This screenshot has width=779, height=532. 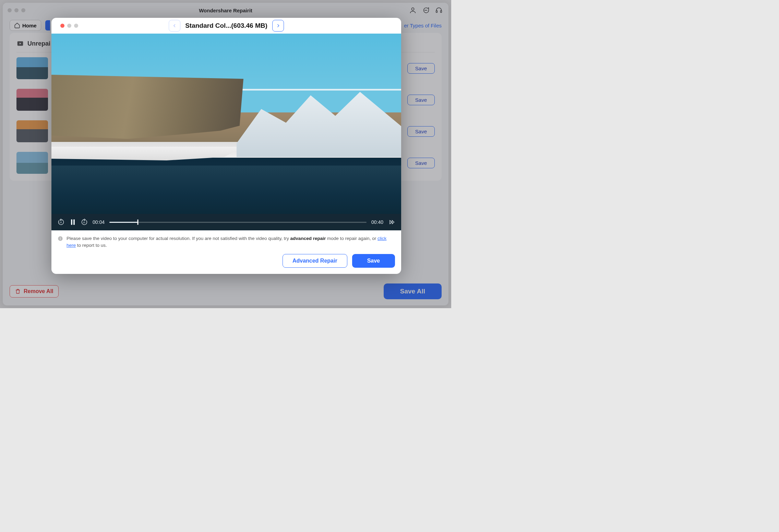 What do you see at coordinates (61, 222) in the screenshot?
I see `rewind-15-button: 15` at bounding box center [61, 222].